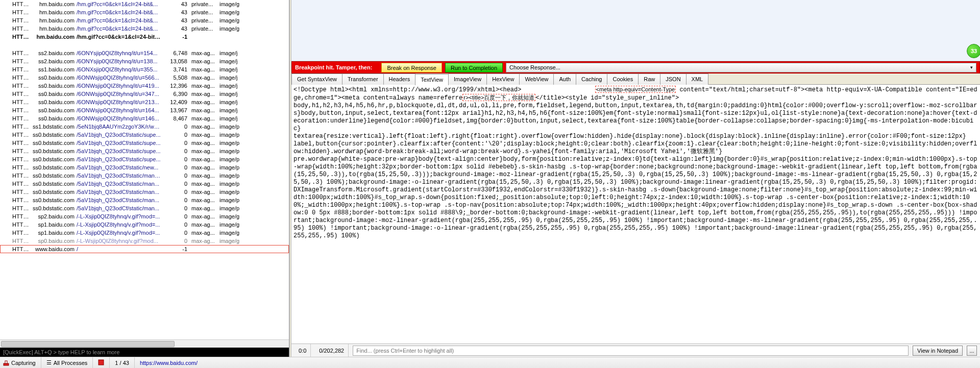 The image size is (980, 368). Describe the element at coordinates (70, 363) in the screenshot. I see `processes-label: All Processes` at that location.